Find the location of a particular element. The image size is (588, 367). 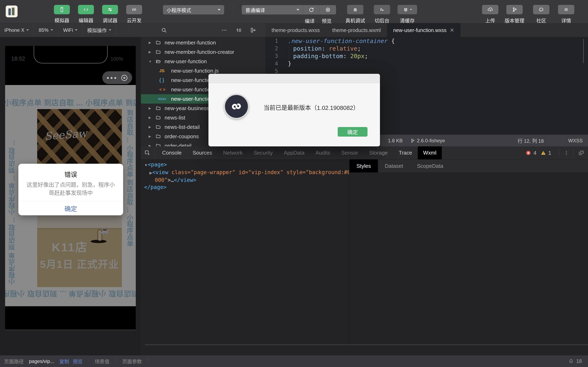

base-library-version: 2.6.0-fisheye is located at coordinates (431, 141).